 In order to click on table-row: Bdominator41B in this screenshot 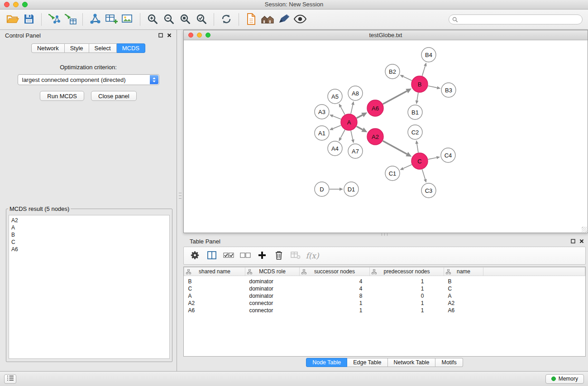, I will do `click(385, 281)`.